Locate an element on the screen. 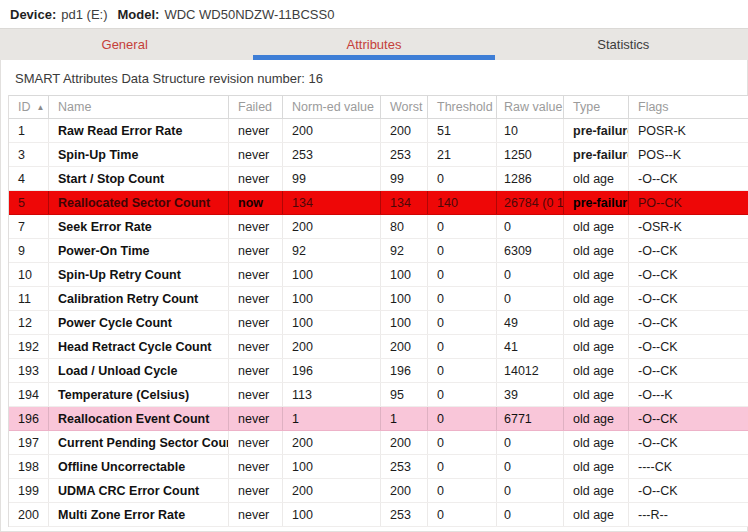 The width and height of the screenshot is (748, 532). tab-general: General is located at coordinates (124, 44).